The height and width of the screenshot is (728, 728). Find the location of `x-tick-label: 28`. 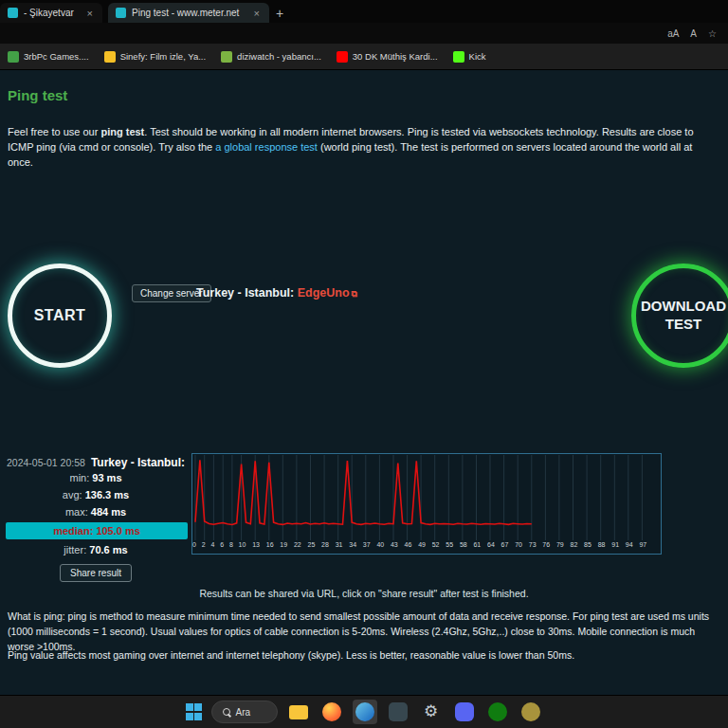

x-tick-label: 28 is located at coordinates (325, 544).